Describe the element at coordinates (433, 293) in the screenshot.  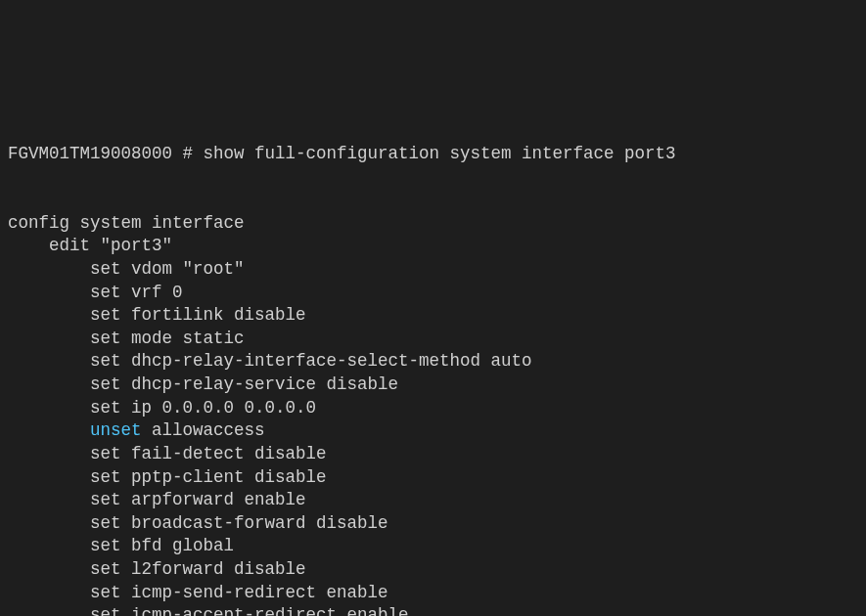
I see `config-line: set vrf 0` at that location.